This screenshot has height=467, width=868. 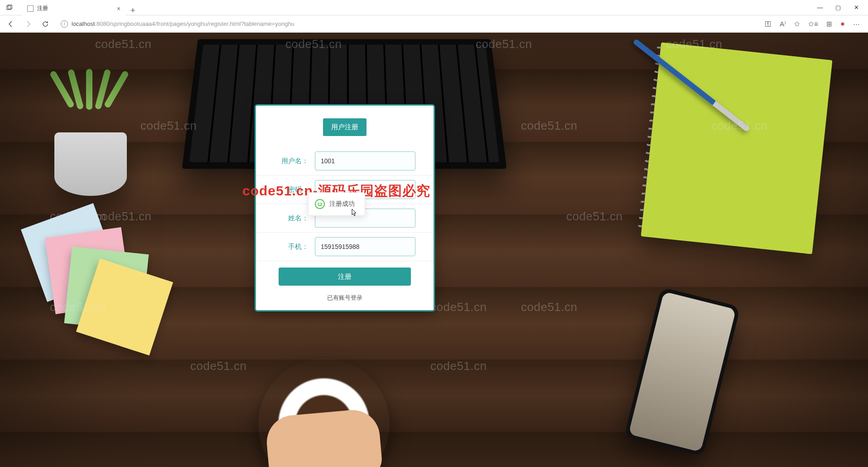 I want to click on form-row-username: 用户名：, so click(x=345, y=161).